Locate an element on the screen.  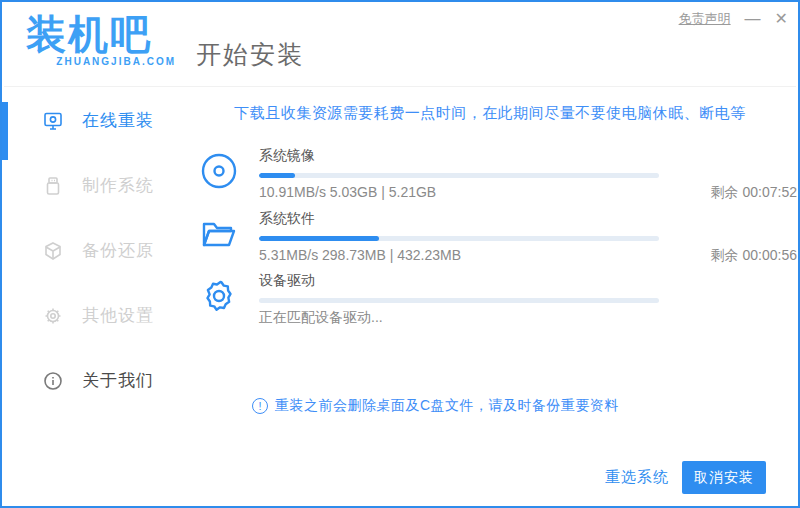
task-name: 系统软件 is located at coordinates (528, 219).